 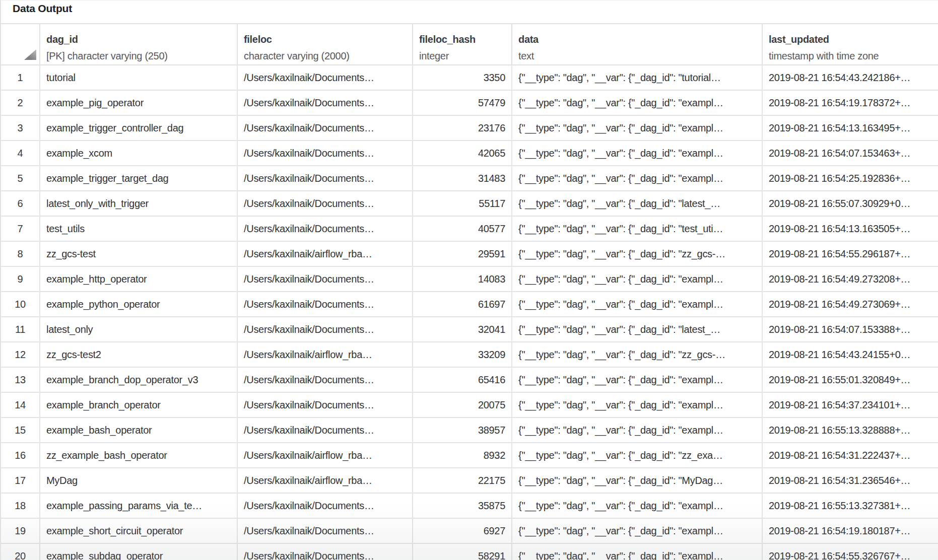 I want to click on cell-fileloc_hash: 65416, so click(x=462, y=380).